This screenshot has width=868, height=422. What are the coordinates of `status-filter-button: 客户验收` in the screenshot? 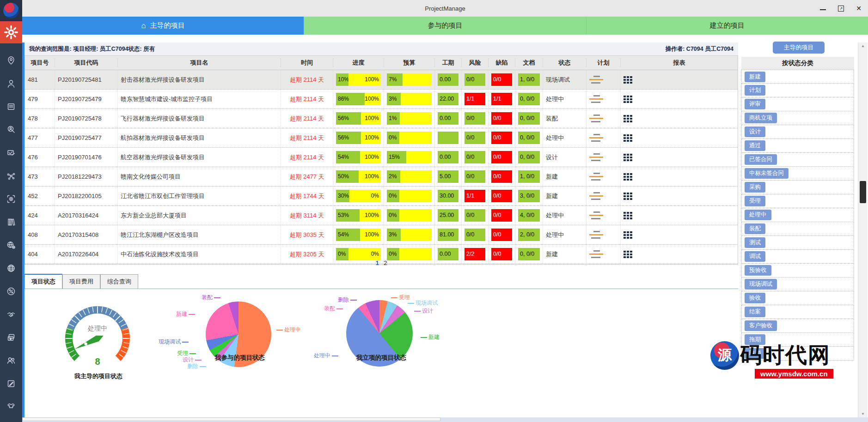 It's located at (761, 326).